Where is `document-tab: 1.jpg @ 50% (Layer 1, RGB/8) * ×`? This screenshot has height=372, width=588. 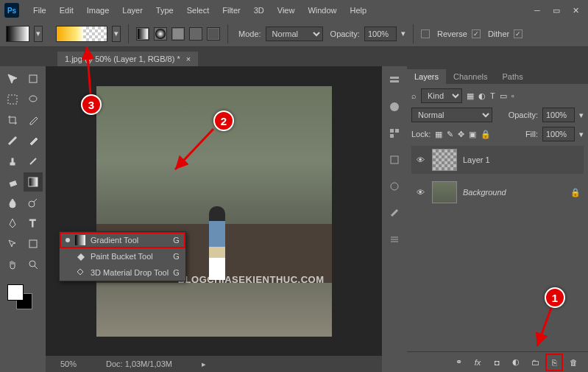 document-tab: 1.jpg @ 50% (Layer 1, RGB/8) * × is located at coordinates (128, 59).